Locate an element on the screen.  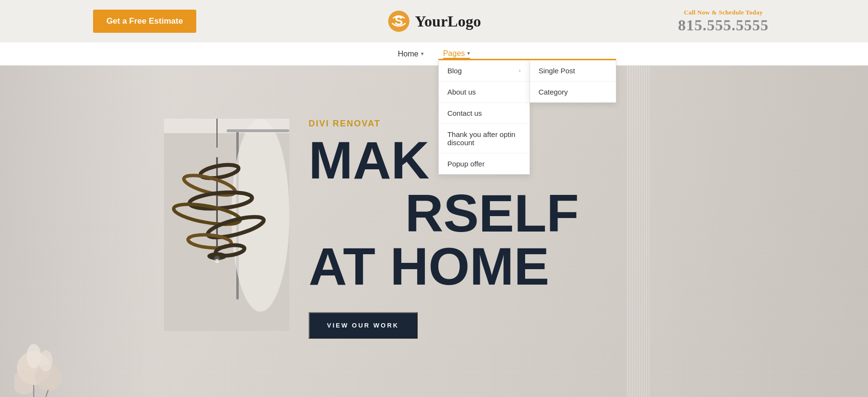
dropdown-item-about: About us is located at coordinates (484, 92).